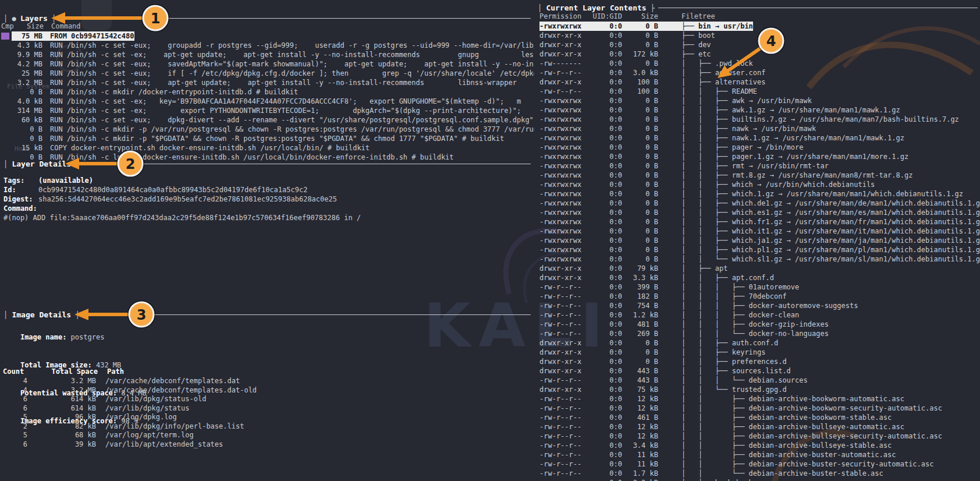 The image size is (980, 481). I want to click on filetree-row: drwxr-xr-x0:0100 B│ ├── alternatives, so click(758, 82).